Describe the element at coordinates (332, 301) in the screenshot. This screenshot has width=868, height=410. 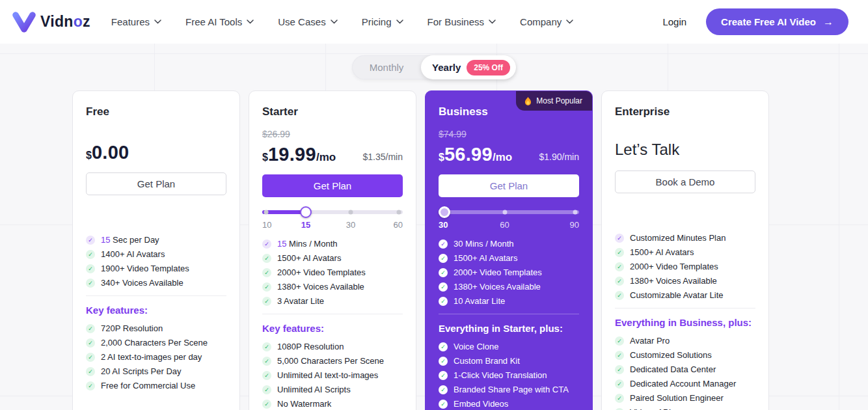
I see `feature-item: ✓3 Avatar Lite` at that location.